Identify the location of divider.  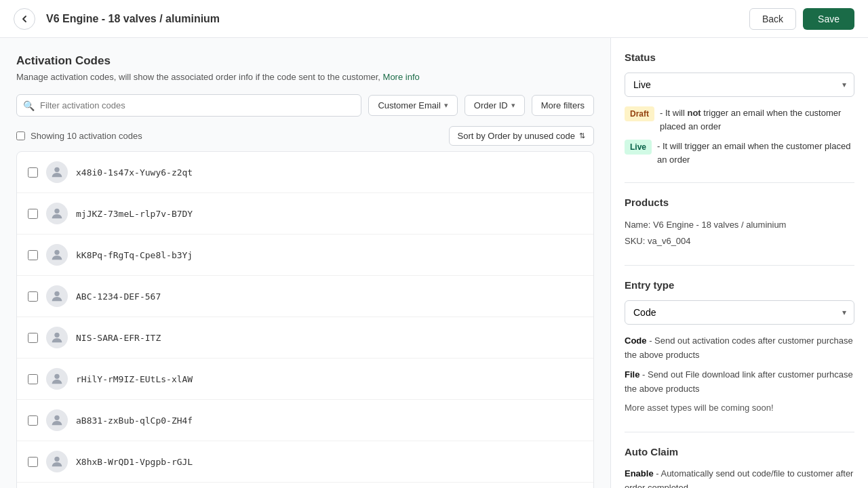
(739, 183).